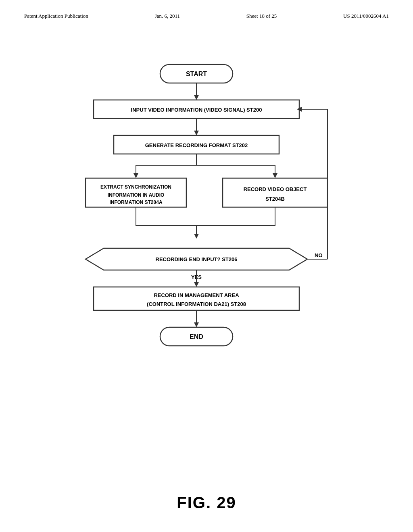 The height and width of the screenshot is (532, 413). What do you see at coordinates (136, 187) in the screenshot?
I see `svg-text: EXTRACT SYNCHRONIZATION` at bounding box center [136, 187].